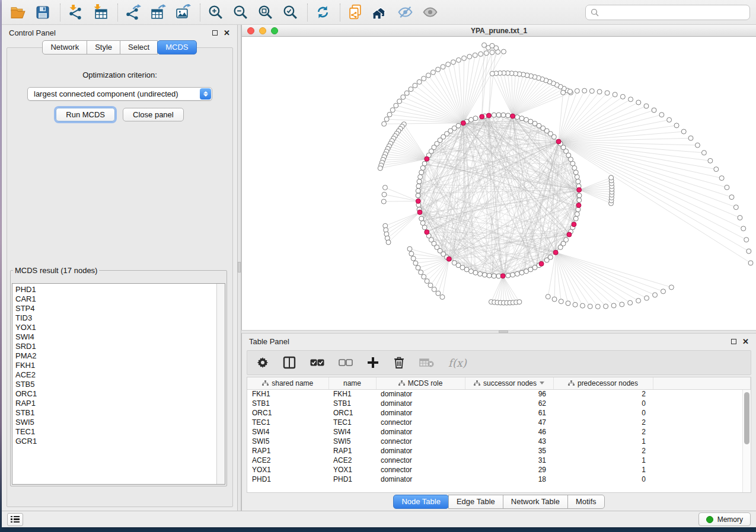 The width and height of the screenshot is (756, 532). What do you see at coordinates (263, 363) in the screenshot?
I see `table-options-icon` at bounding box center [263, 363].